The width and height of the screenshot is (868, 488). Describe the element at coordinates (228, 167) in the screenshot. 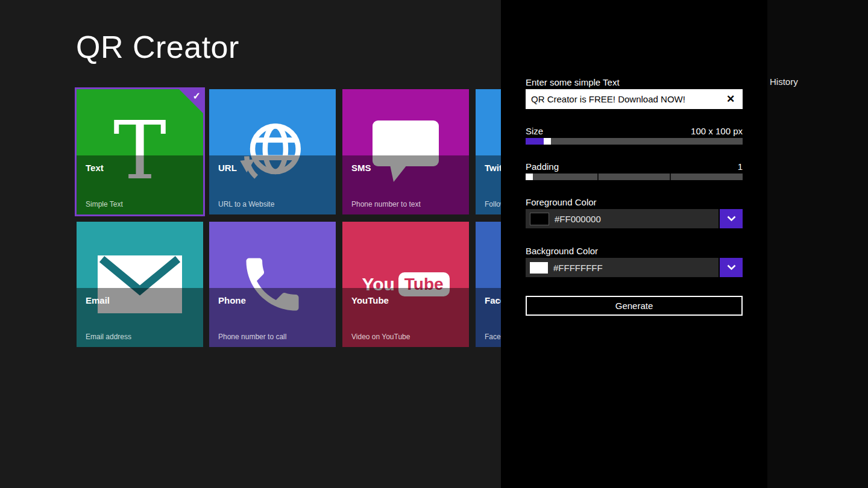

I see `tile-label: URL` at that location.